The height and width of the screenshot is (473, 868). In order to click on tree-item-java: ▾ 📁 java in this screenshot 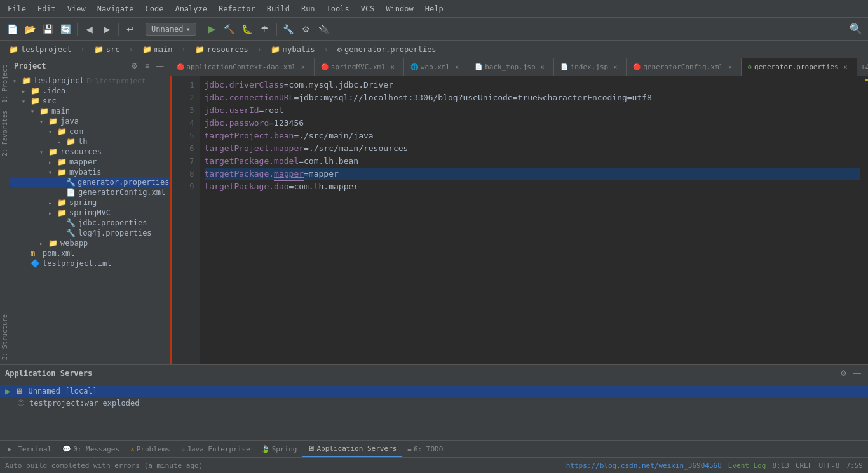, I will do `click(90, 121)`.